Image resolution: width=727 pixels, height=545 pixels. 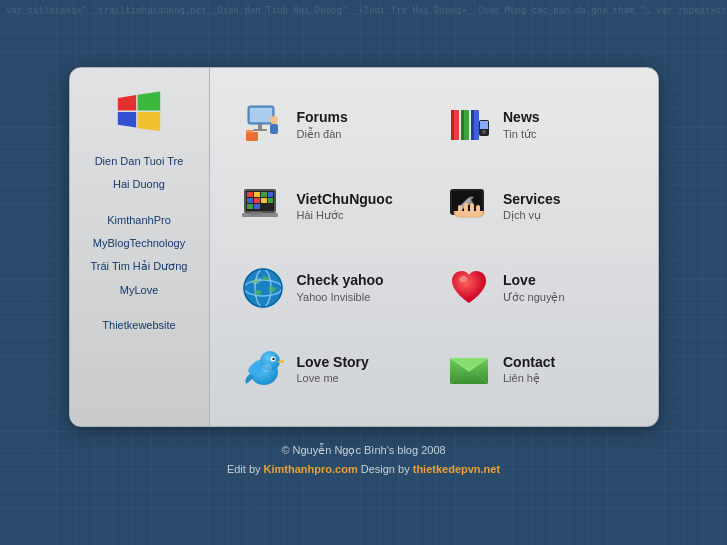 I want to click on services-icon, so click(x=469, y=206).